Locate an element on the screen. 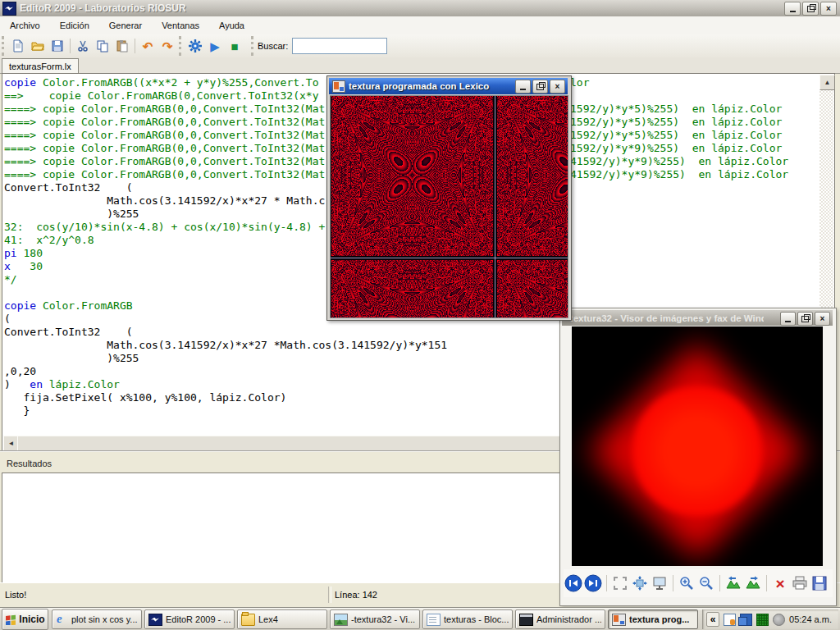 This screenshot has width=840, height=630. taskbar-button: Administrador ... is located at coordinates (560, 619).